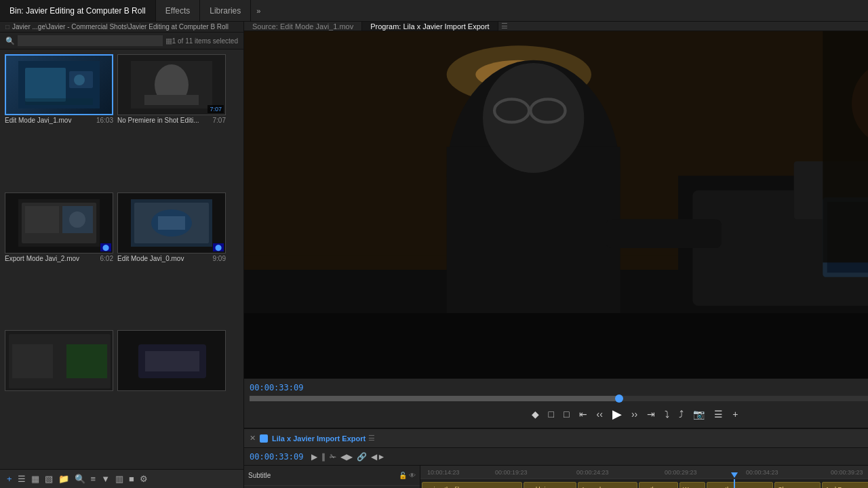 Image resolution: width=868 pixels, height=488 pixels. Describe the element at coordinates (698, 414) in the screenshot. I see `camera-btn: 📷` at that location.